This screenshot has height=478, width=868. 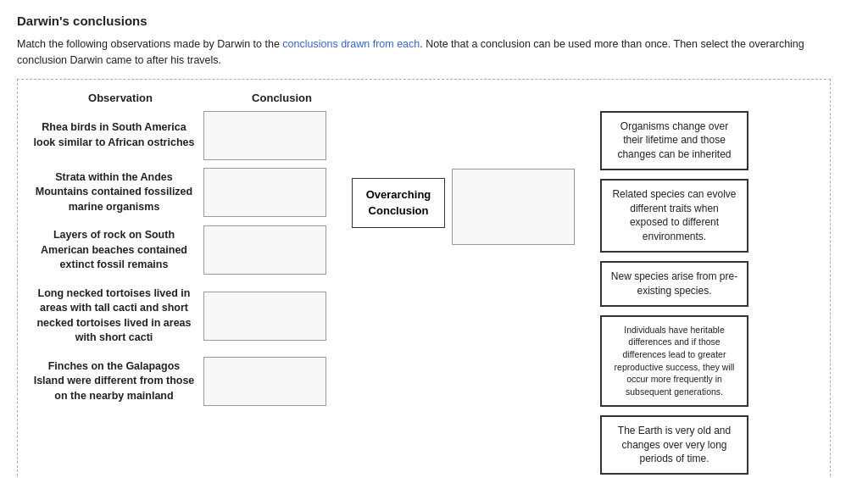 What do you see at coordinates (179, 193) in the screenshot?
I see `obs-row-2: Strata within the Andes Mountains contai…` at bounding box center [179, 193].